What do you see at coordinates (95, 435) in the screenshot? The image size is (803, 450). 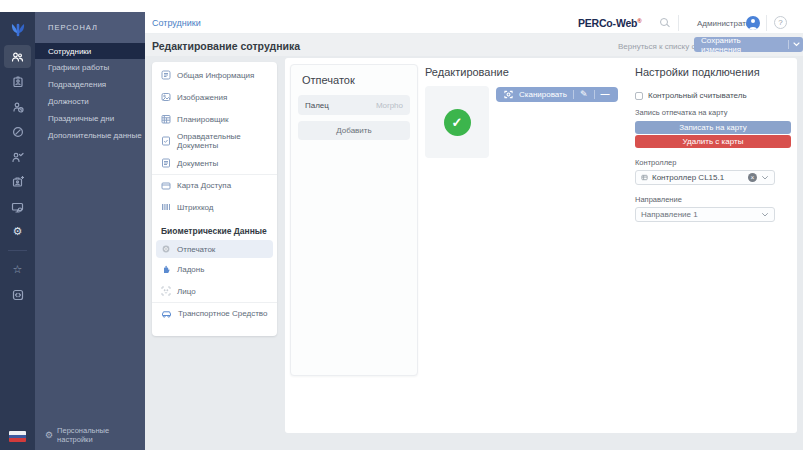 I see `personal-settings: ⚙ Персональные настройки` at bounding box center [95, 435].